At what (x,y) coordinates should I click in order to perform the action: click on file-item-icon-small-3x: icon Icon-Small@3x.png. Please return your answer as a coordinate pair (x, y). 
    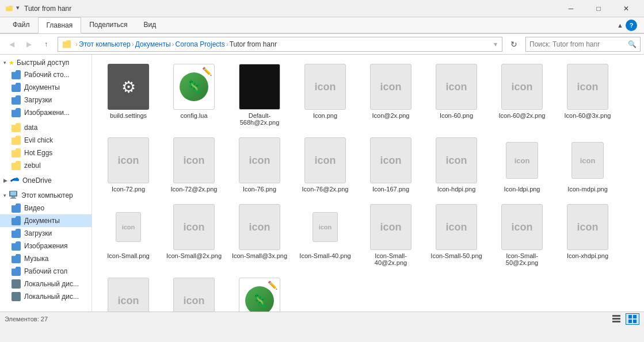
    Looking at the image, I should click on (260, 235).